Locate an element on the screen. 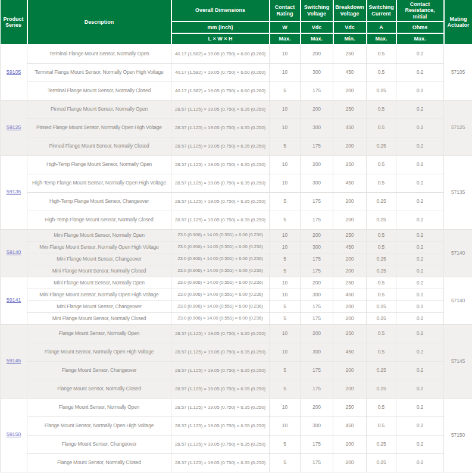 The width and height of the screenshot is (472, 476). product-series-cell: 59105 is located at coordinates (14, 73).